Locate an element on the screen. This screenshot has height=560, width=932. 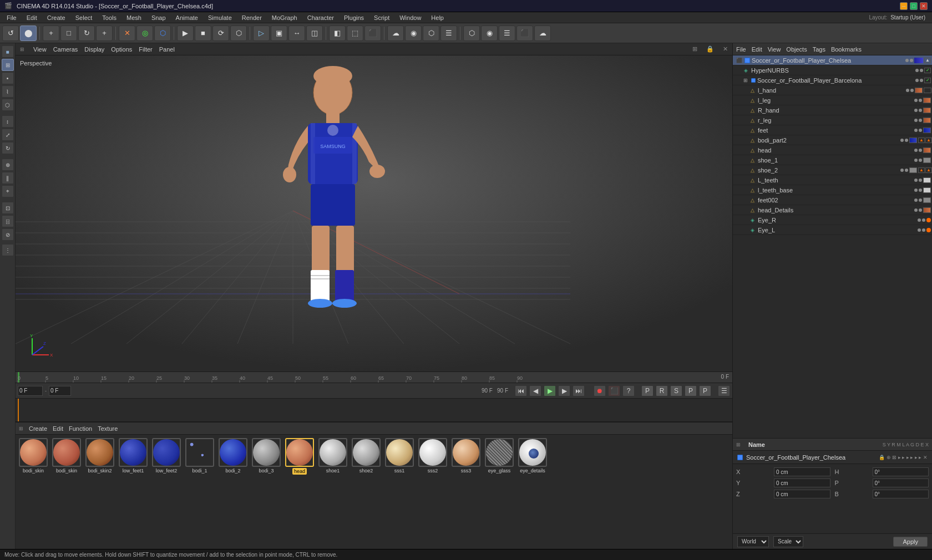
obj-menu-view: View is located at coordinates (774, 49).